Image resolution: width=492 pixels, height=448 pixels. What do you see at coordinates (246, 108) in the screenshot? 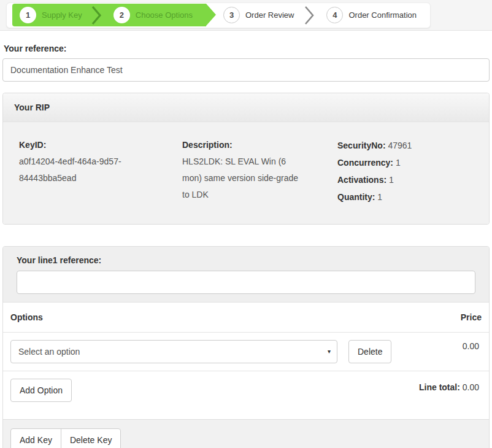
I see `rip-panel-title: Your RIP` at bounding box center [246, 108].